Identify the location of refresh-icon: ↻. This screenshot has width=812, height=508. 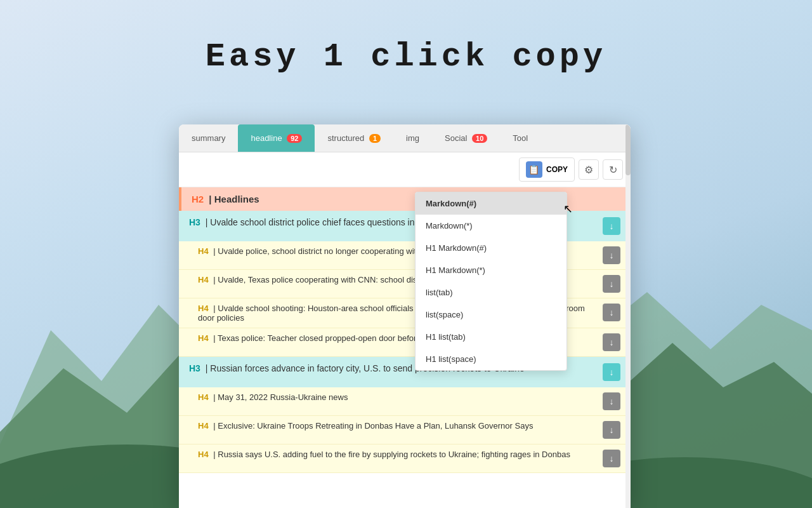
(613, 170).